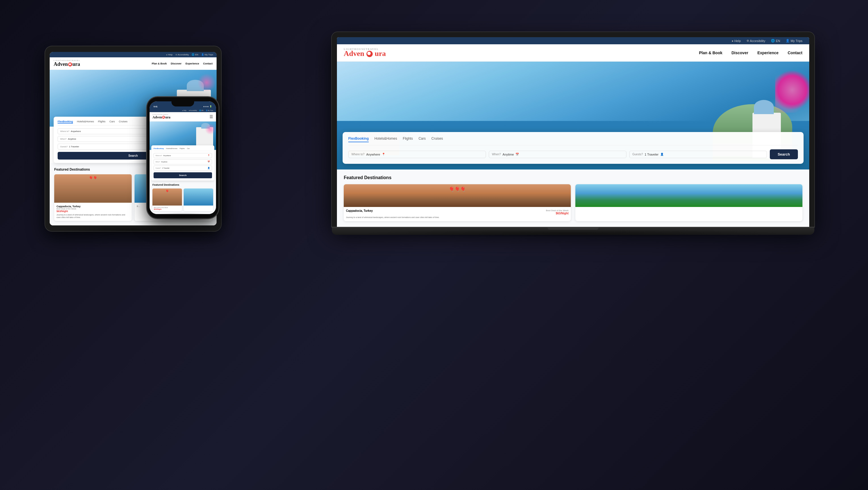  What do you see at coordinates (573, 148) in the screenshot?
I see `laptop-booking-widget: FlexBooking Hotels&Homes Flights Cars Cr…` at bounding box center [573, 148].